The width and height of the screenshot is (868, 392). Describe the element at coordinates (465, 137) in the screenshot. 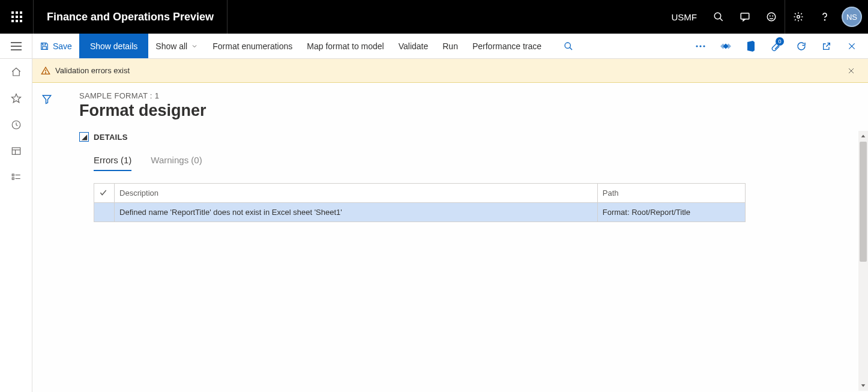

I see `details-toggle: ◢ DETAILS` at that location.